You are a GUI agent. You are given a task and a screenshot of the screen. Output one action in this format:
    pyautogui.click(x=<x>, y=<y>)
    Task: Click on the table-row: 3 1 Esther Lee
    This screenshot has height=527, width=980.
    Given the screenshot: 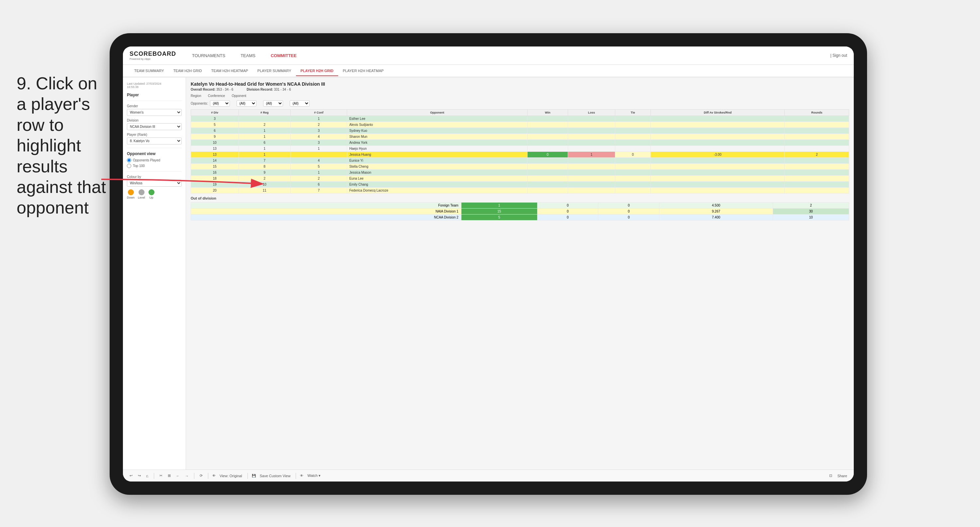 What is the action you would take?
    pyautogui.click(x=520, y=119)
    